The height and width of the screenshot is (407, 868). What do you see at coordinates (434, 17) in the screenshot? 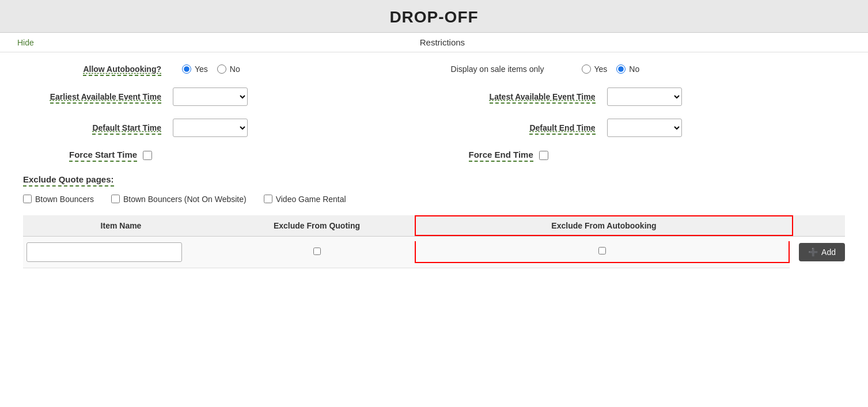
I see `page-title: DROP-OFF` at bounding box center [434, 17].